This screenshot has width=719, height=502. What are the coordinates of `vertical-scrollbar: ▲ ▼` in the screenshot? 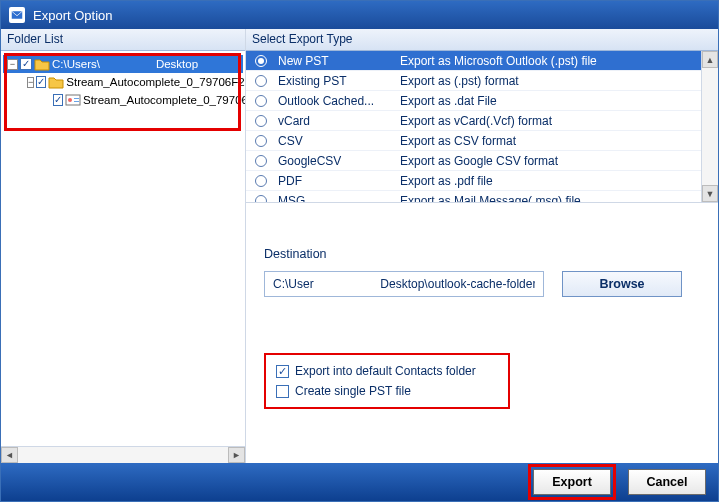 It's located at (710, 126).